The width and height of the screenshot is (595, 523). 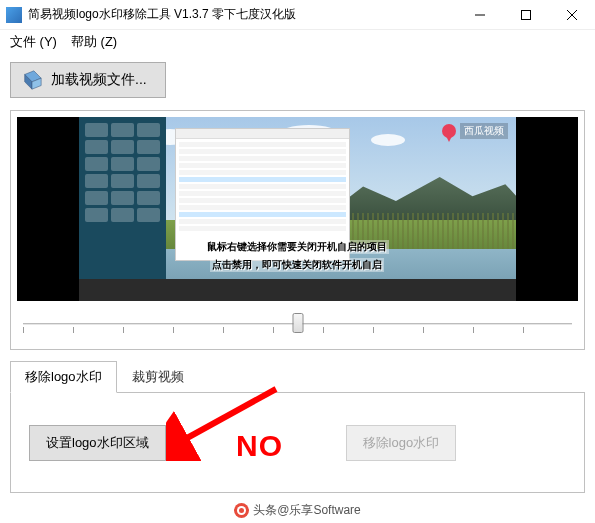 What do you see at coordinates (242, 510) in the screenshot?
I see `attribution-logo-icon` at bounding box center [242, 510].